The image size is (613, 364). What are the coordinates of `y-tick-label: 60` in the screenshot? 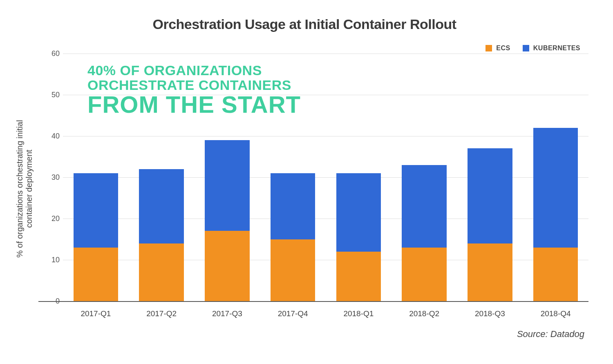 It's located at (49, 54).